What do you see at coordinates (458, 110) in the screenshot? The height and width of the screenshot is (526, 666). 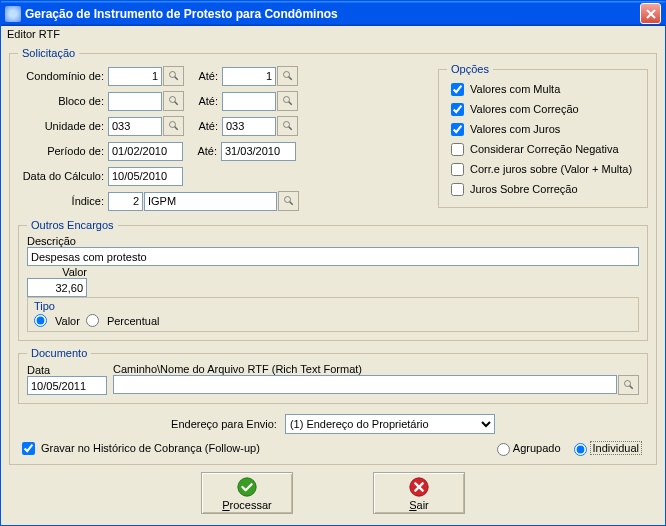 I see `check-valores-correcao` at bounding box center [458, 110].